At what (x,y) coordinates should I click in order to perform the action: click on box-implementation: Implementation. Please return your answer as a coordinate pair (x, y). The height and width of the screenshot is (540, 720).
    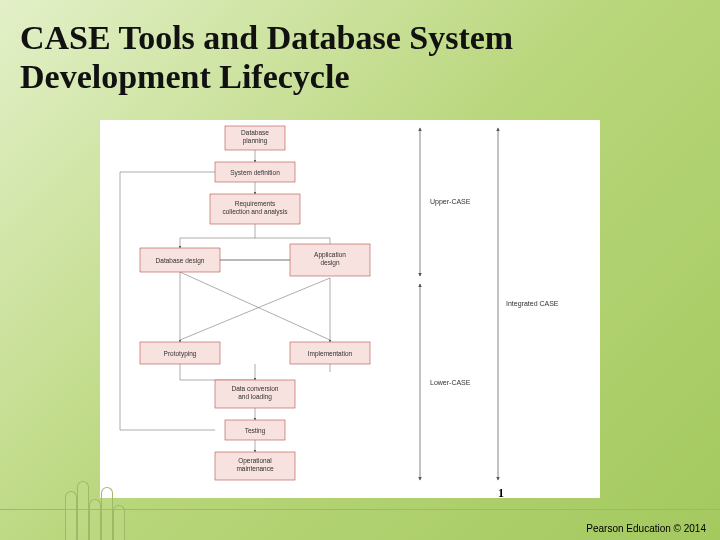
    Looking at the image, I should click on (330, 353).